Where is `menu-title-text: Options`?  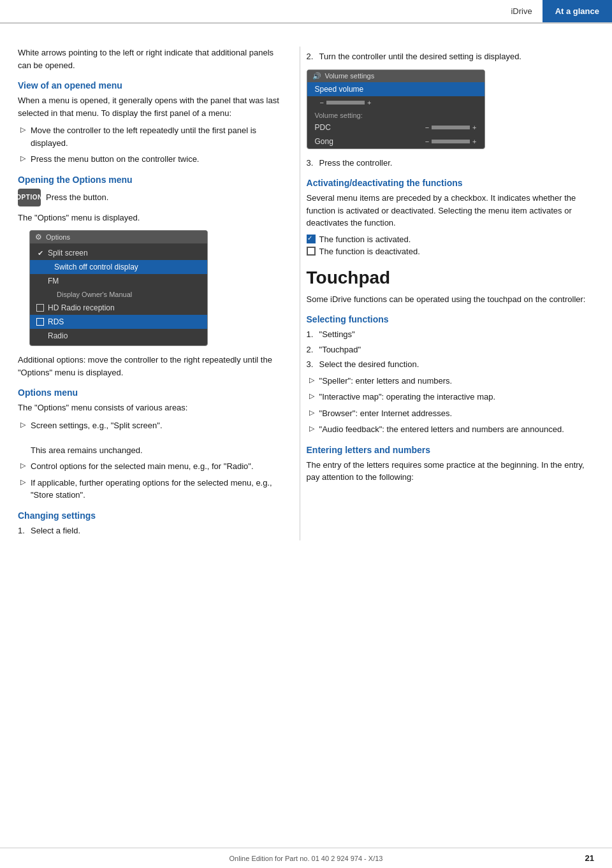
menu-title-text: Options is located at coordinates (58, 237).